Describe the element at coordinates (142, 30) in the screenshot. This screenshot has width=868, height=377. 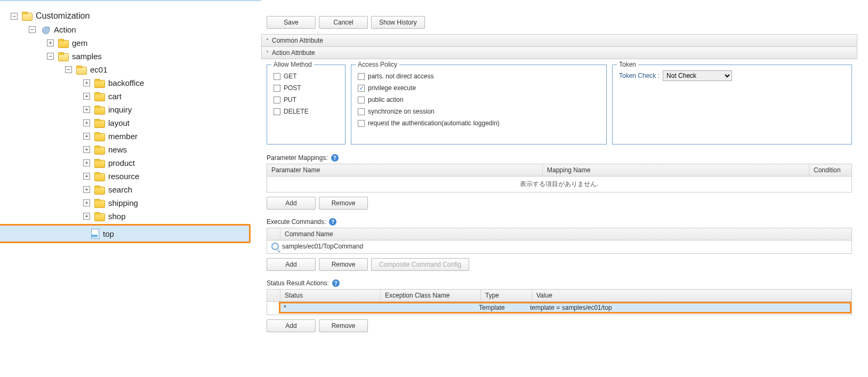
I see `tree-action: − Action` at that location.